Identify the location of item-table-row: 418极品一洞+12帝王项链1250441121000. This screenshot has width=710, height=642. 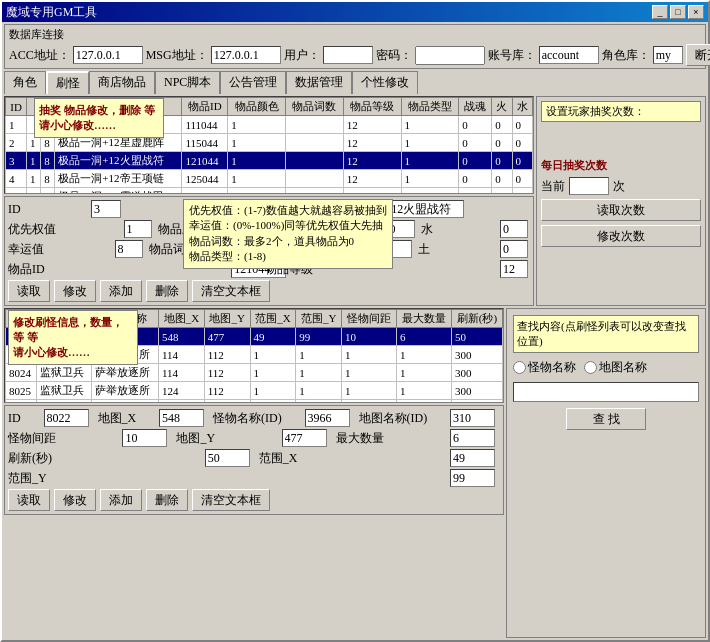
(270, 179).